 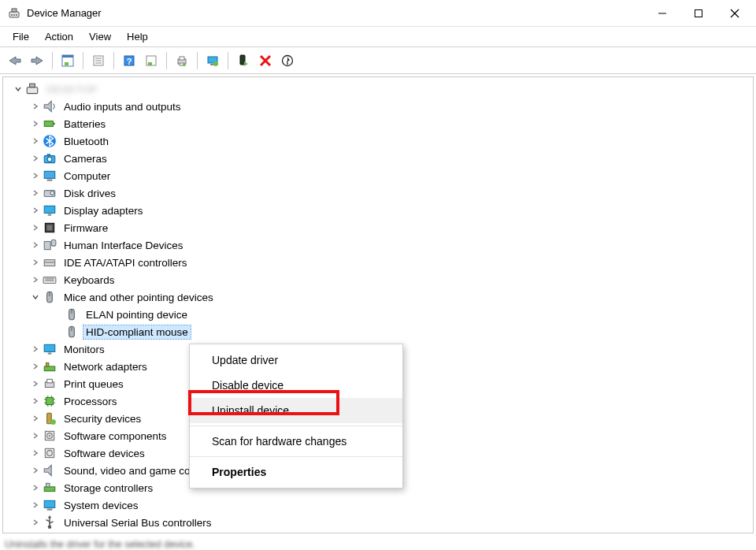 I want to click on app-icon, so click(x=14, y=13).